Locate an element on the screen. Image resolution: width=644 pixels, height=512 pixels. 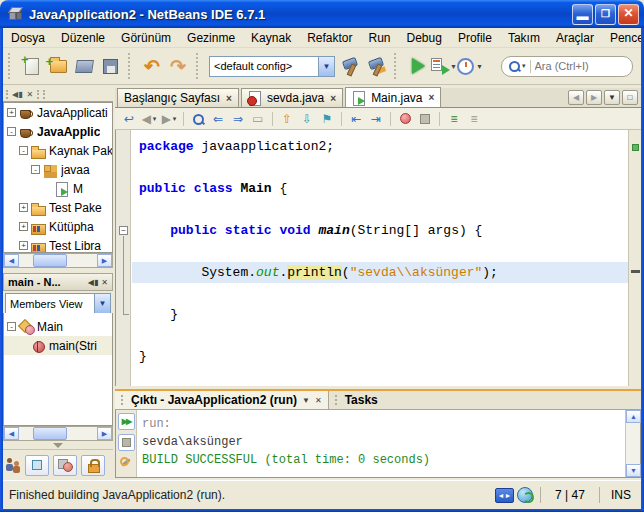
previous-bookmark-button: ⇧ is located at coordinates (287, 119).